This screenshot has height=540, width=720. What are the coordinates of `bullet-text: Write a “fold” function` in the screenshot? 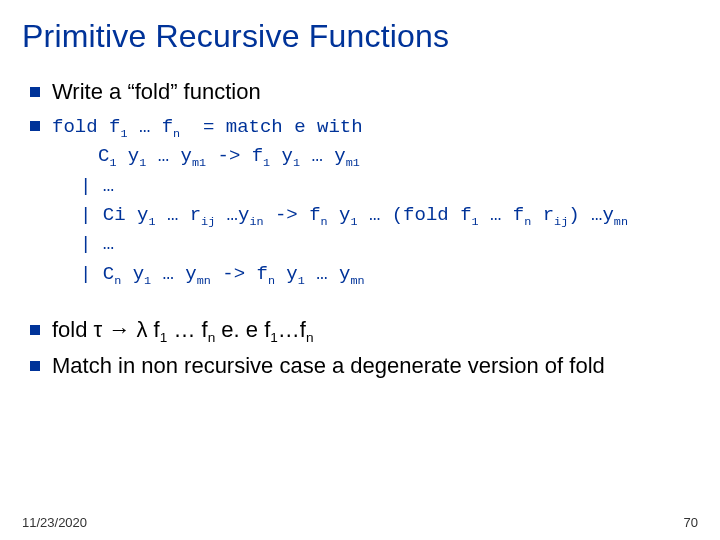 It's located at (156, 92).